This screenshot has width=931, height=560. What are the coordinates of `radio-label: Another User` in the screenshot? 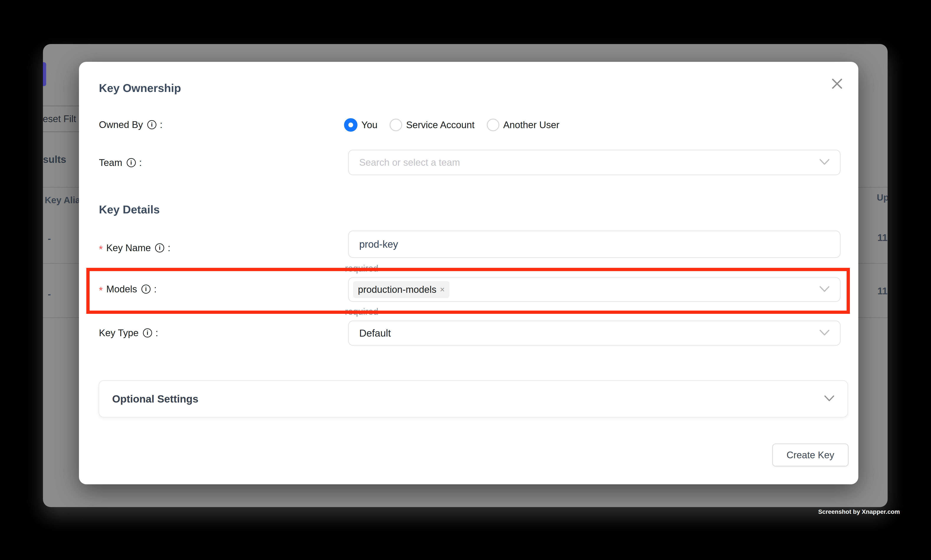 It's located at (531, 125).